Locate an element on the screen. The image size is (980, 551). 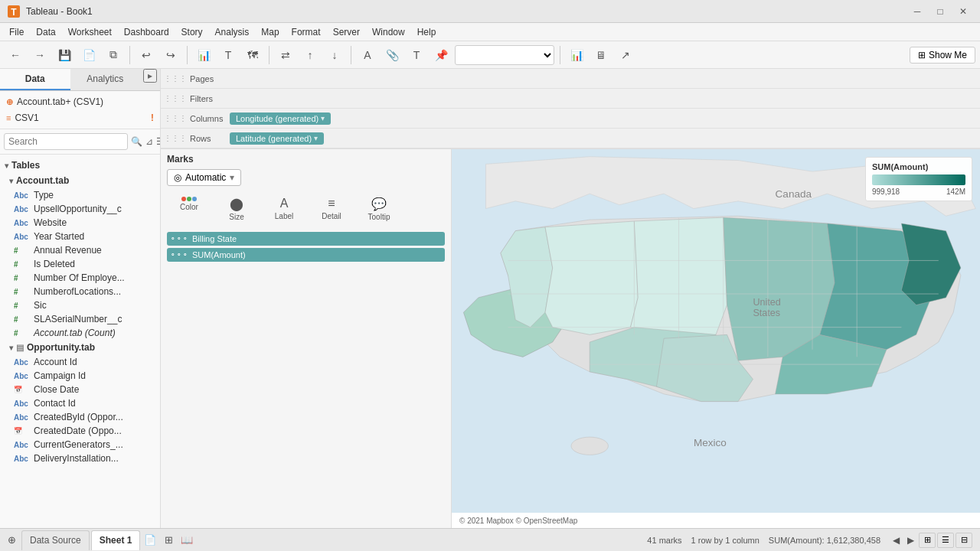
field-account-count: # Account.tab (Count) is located at coordinates (80, 333).